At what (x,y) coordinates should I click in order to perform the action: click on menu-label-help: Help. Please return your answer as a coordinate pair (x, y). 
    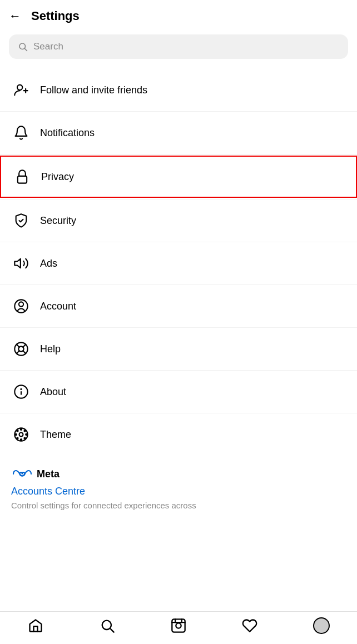
    Looking at the image, I should click on (50, 349).